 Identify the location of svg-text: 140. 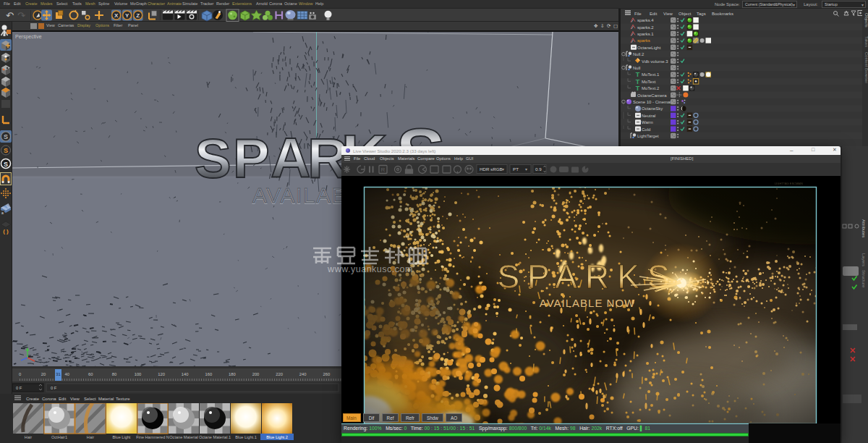
(185, 374).